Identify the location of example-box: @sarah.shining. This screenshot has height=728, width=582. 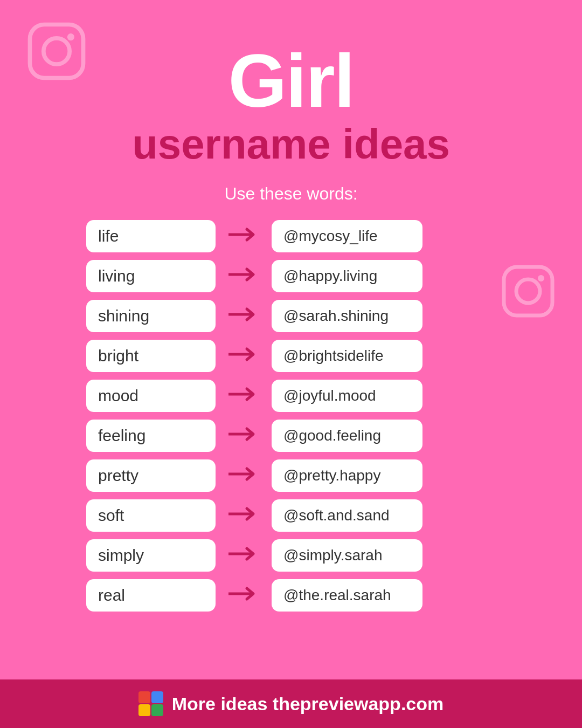
(347, 316).